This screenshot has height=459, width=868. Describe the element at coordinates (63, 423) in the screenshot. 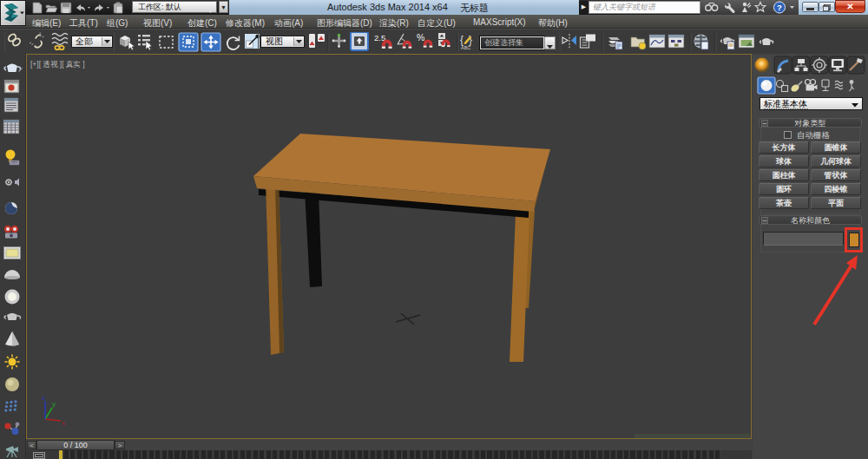

I see `svg-text: x` at that location.